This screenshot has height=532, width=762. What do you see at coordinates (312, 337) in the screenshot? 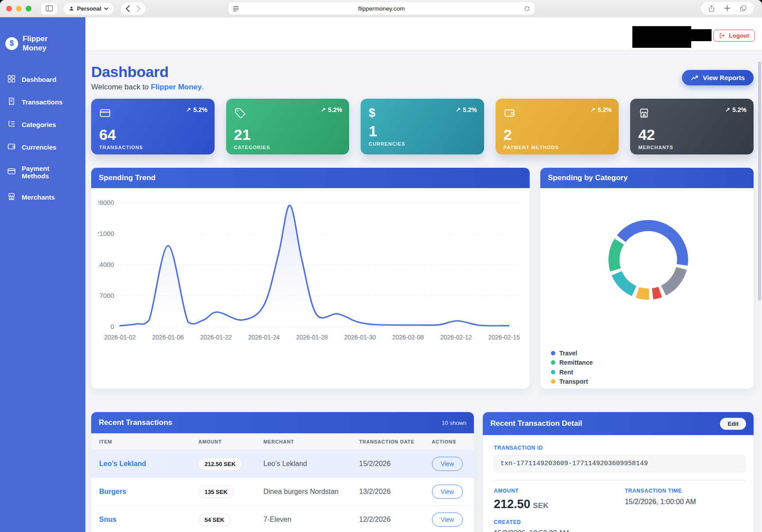
I see `svg-text: 2026-01-28` at bounding box center [312, 337].